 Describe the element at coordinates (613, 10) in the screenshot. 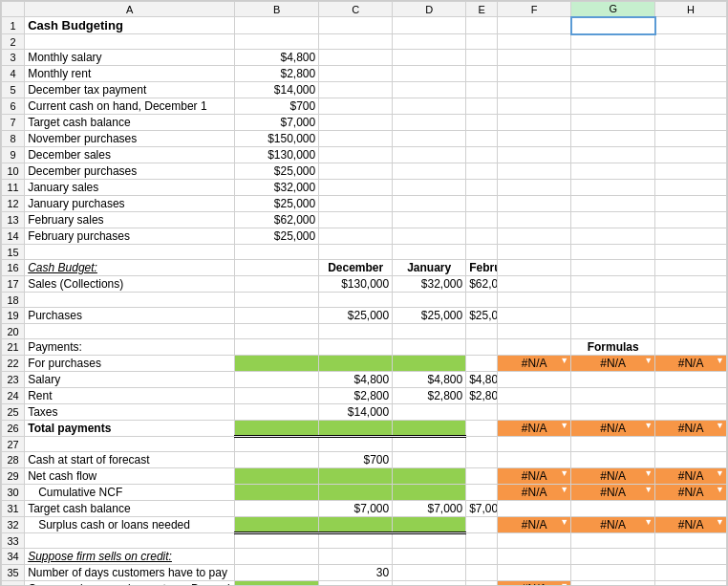

I see `col-header-g: G` at that location.